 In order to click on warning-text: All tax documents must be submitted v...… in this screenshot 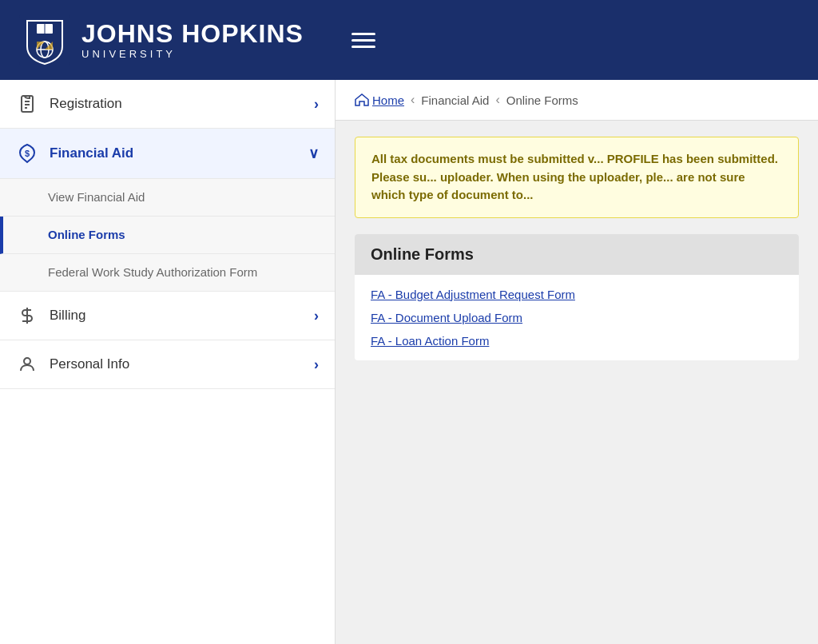, I will do `click(577, 177)`.